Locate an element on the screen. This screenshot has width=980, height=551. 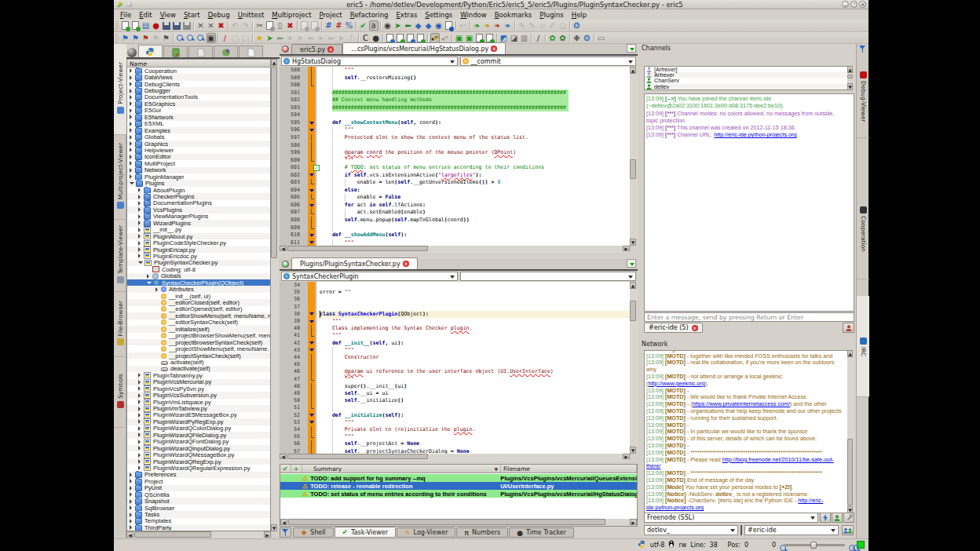
tree-item: PluginCodeStyleChecker.py is located at coordinates (199, 243).